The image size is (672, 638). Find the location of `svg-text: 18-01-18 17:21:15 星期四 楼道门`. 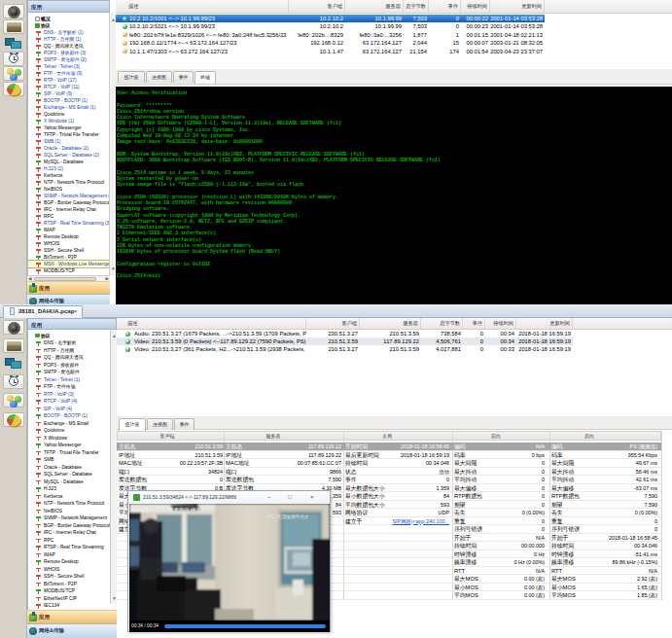

svg-text: 18-01-18 17:21:15 星期四 楼道门 is located at coordinates (168, 510).